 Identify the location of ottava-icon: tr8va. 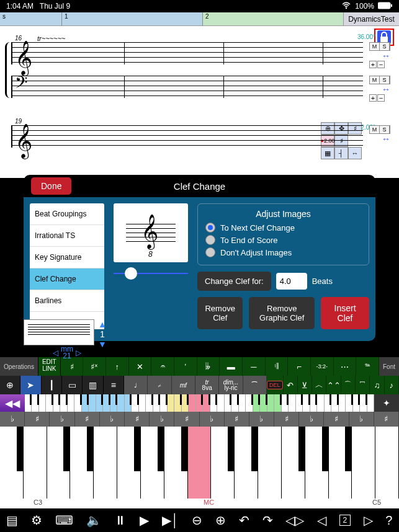
(207, 385).